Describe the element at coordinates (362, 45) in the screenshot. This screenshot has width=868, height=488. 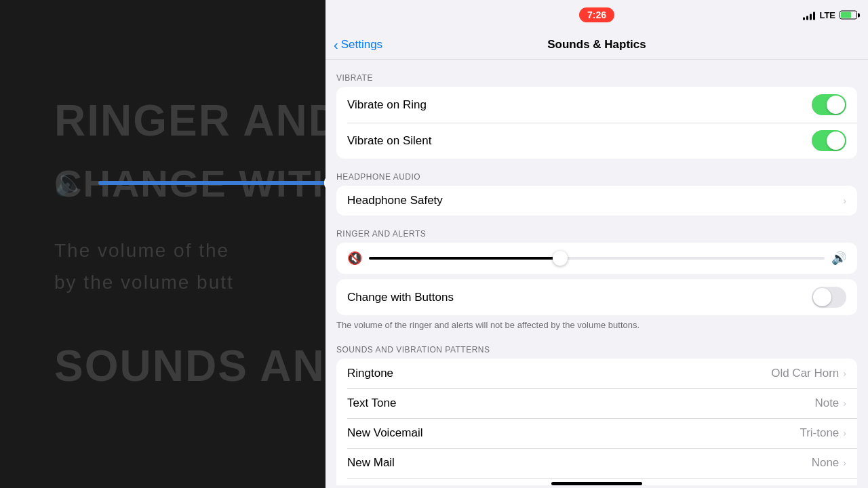
I see `back-label: Settings` at that location.